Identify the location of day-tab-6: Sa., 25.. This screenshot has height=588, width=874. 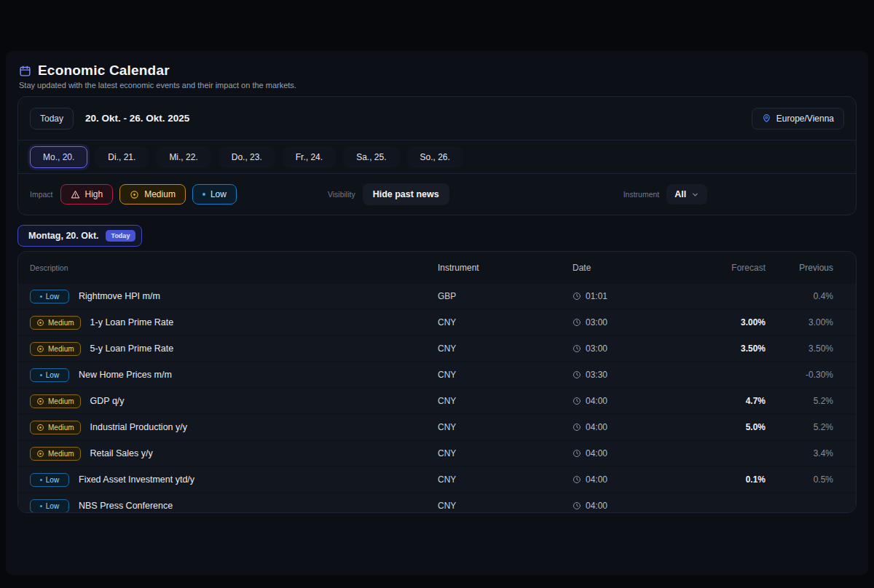
(371, 157).